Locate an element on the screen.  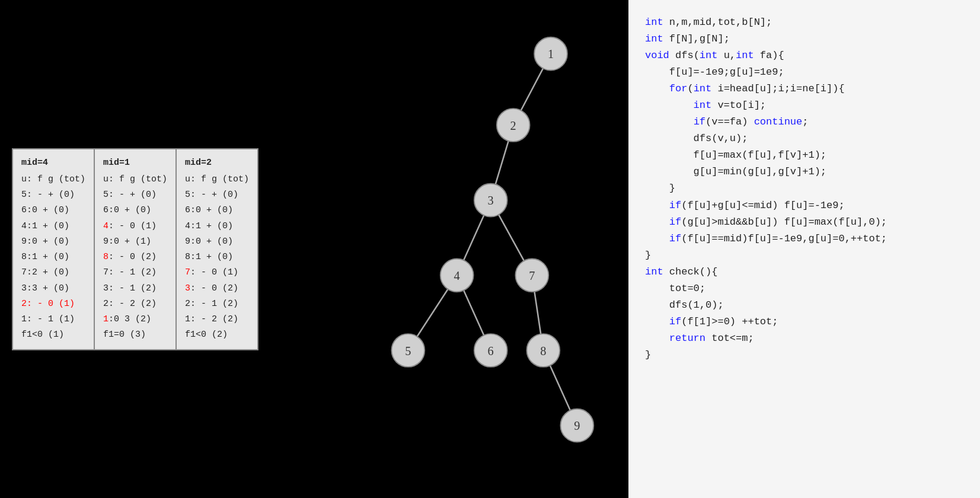
code-line-11: } is located at coordinates (805, 189).